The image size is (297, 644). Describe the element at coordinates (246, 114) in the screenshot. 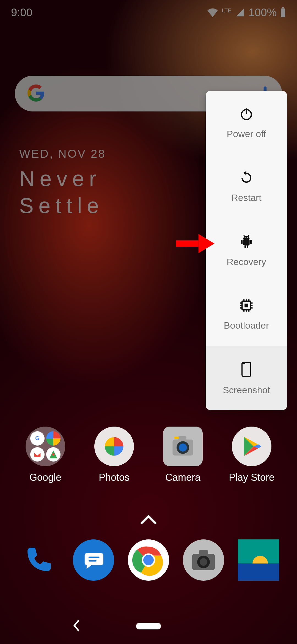

I see `power-icon` at that location.